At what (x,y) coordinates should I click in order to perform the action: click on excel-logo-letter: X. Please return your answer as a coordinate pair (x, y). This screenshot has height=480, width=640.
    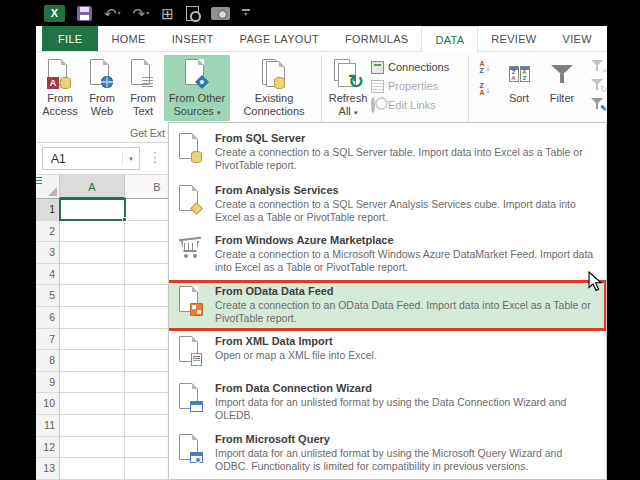
    Looking at the image, I should click on (54, 14).